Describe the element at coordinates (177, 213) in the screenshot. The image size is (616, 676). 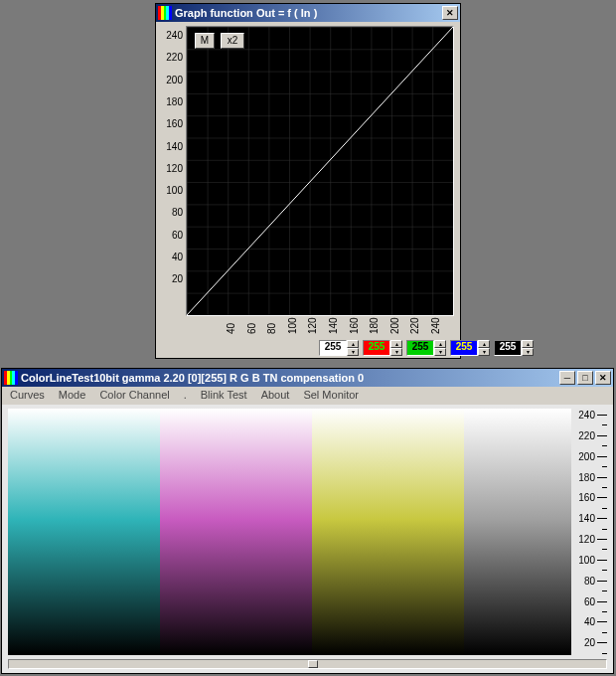
I see `y-tick-label: 80` at that location.